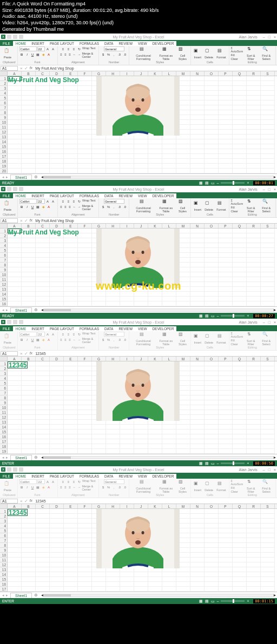 This screenshot has width=277, height=644. Describe the element at coordinates (57, 226) in the screenshot. I see `column-header: D` at that location.